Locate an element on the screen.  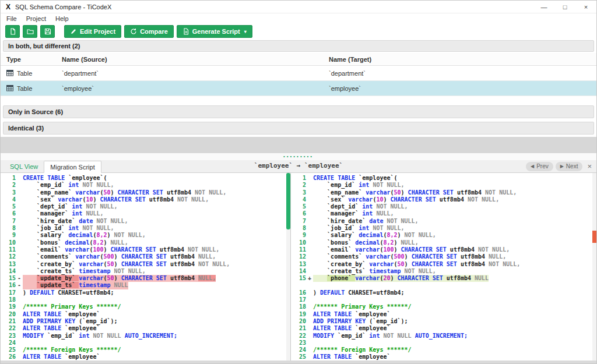
table-header-row: Type Name (Source) Name (Target) is located at coordinates (298, 59).